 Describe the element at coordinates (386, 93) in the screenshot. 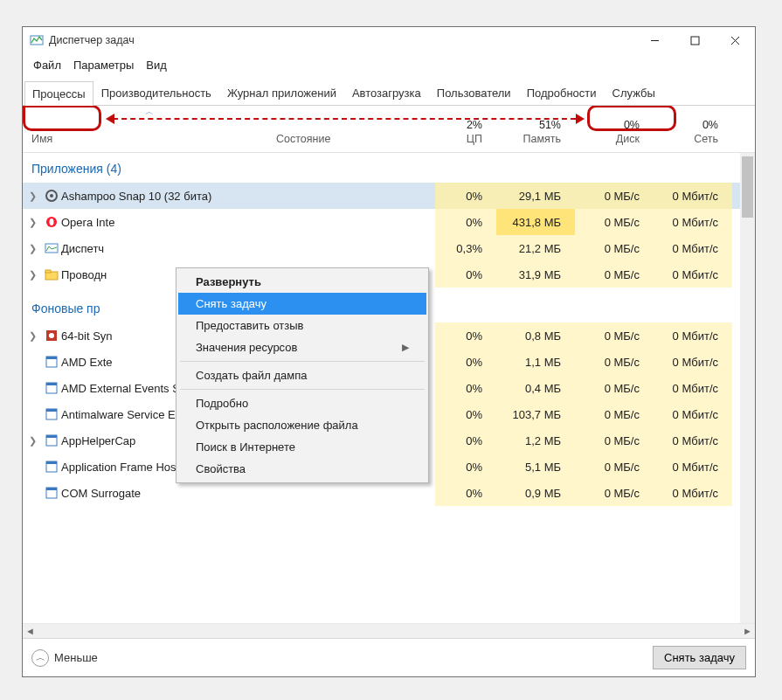

I see `tab-startup: Автозагрузка` at that location.